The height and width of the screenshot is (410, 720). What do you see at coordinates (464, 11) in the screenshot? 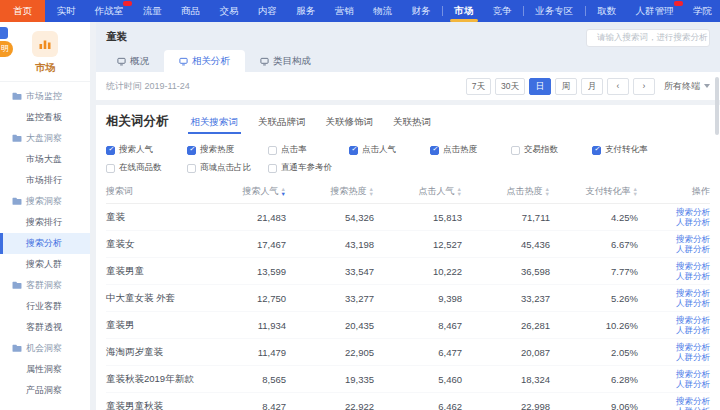
I see `top-nav-item: 市场` at bounding box center [464, 11].